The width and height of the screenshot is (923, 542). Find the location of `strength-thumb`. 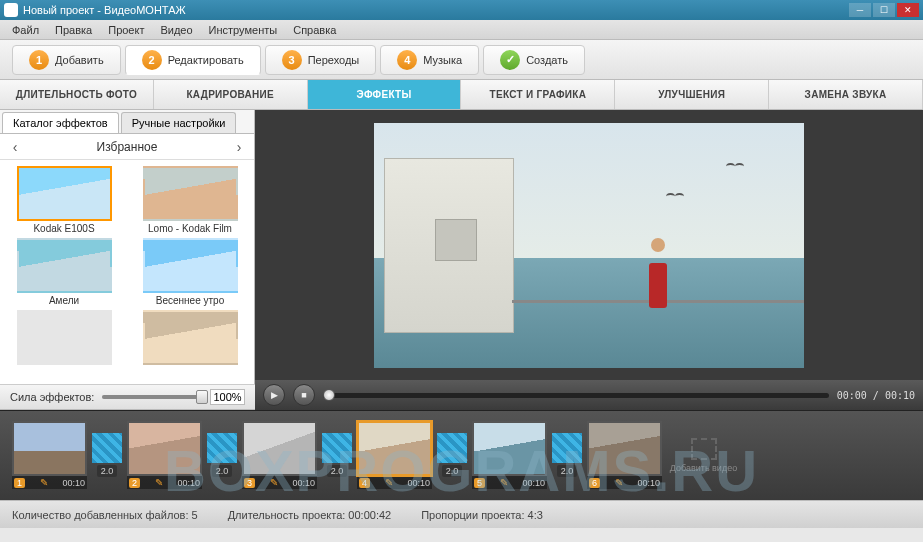

strength-thumb is located at coordinates (202, 397).